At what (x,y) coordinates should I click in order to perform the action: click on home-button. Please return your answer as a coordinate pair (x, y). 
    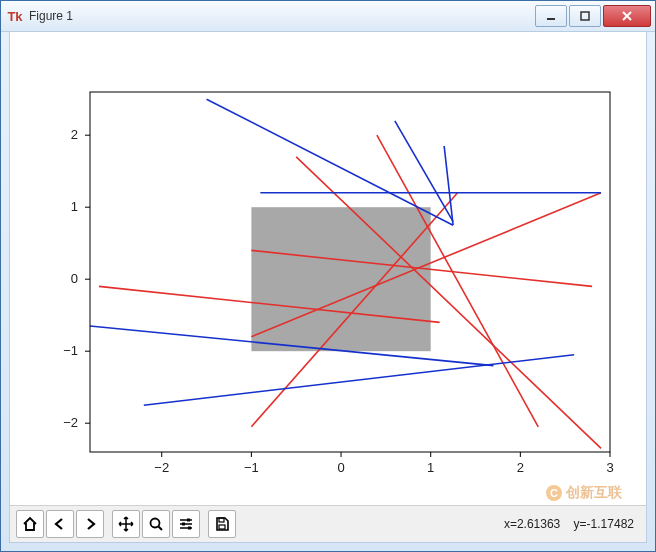
    Looking at the image, I should click on (30, 524).